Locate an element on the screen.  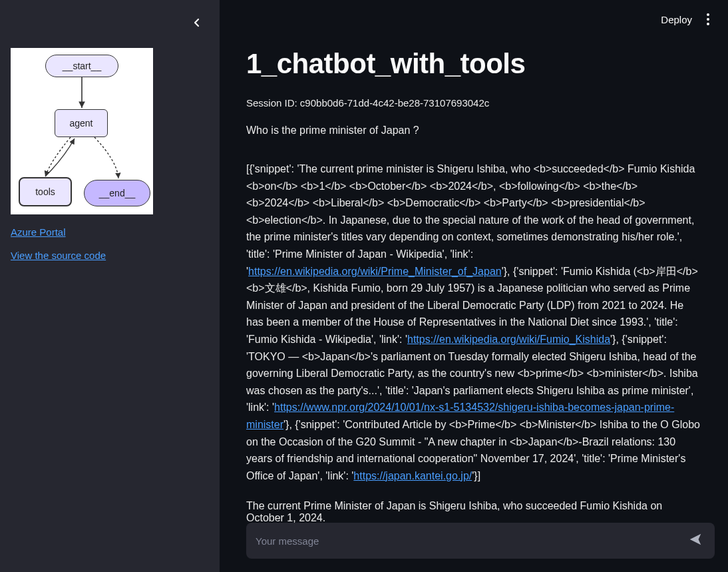
chat-input is located at coordinates (470, 541).